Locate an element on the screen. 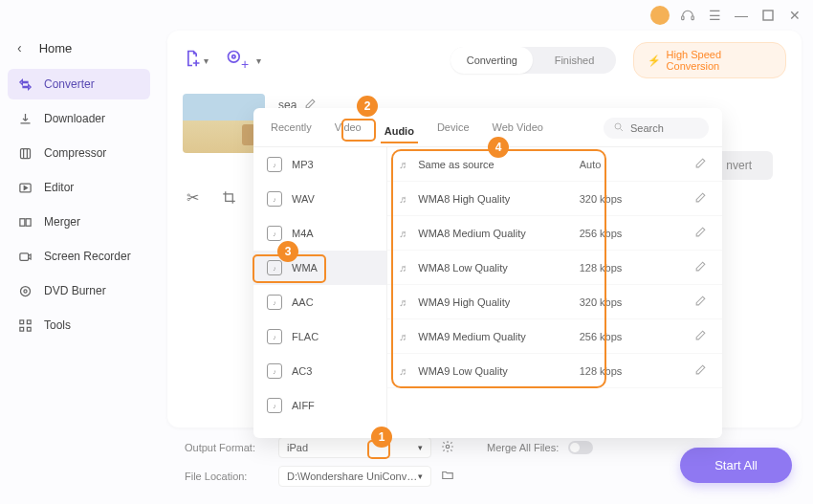 Image resolution: width=813 pixels, height=504 pixels. format-flac: ♪FLAC is located at coordinates (319, 337).